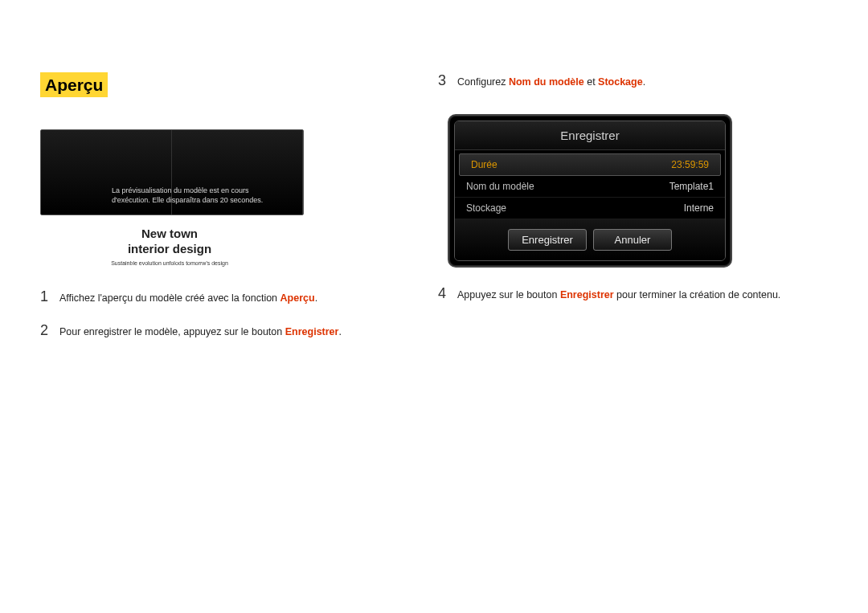  What do you see at coordinates (639, 81) in the screenshot?
I see `step-3: 3 Configurez Nom du modèle et Stockage.` at bounding box center [639, 81].